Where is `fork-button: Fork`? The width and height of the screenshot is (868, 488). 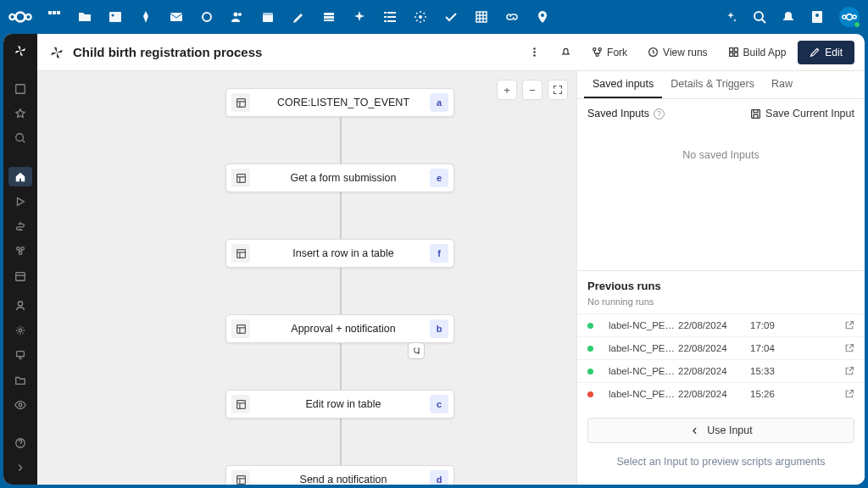
fork-button: Fork is located at coordinates (609, 53).